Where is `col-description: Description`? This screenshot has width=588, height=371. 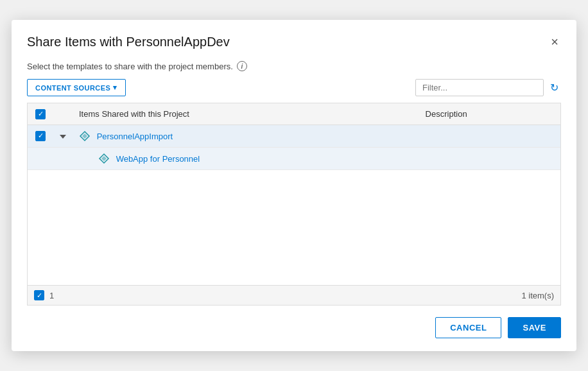
col-description: Description is located at coordinates (490, 114).